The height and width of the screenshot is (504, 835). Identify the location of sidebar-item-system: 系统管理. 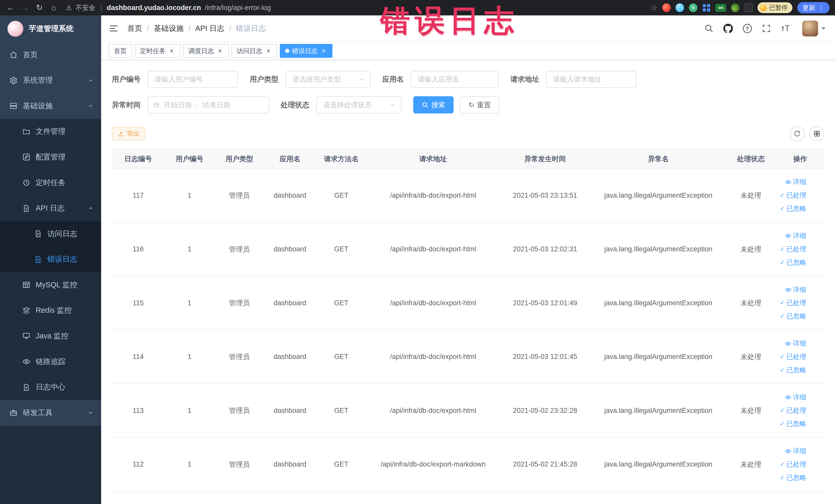
(50, 80).